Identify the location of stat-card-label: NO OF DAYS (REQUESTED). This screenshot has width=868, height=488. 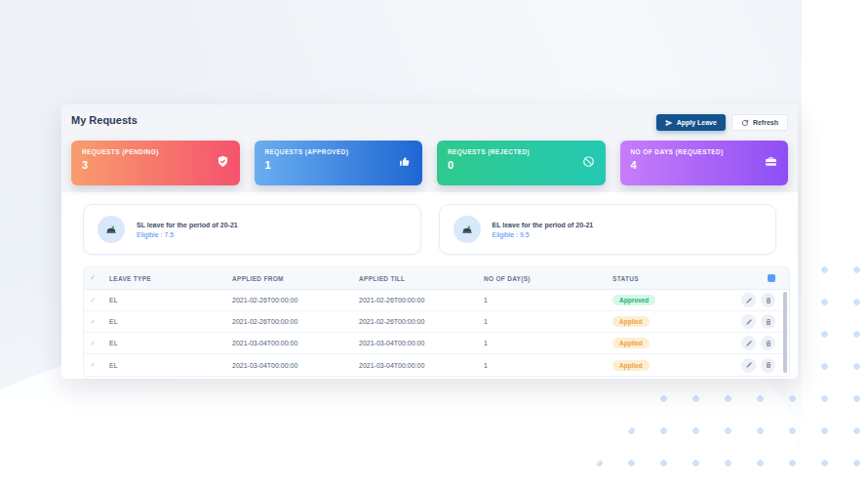
(677, 152).